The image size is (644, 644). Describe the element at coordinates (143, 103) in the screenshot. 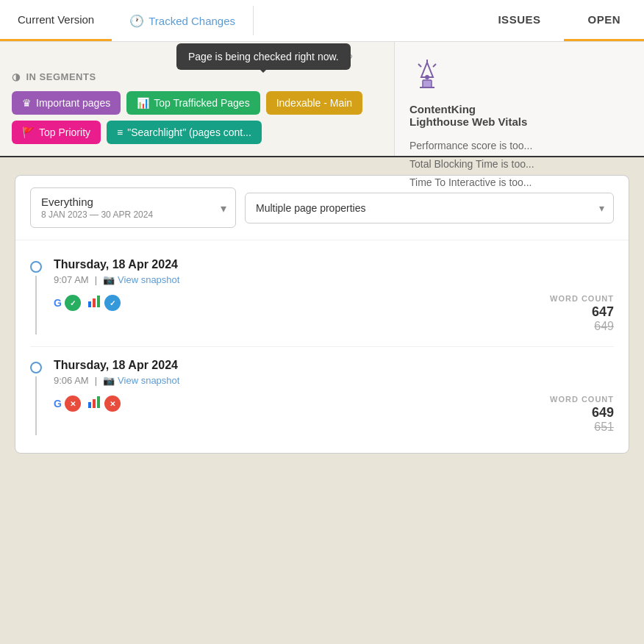

I see `chart-icon: 📊` at that location.